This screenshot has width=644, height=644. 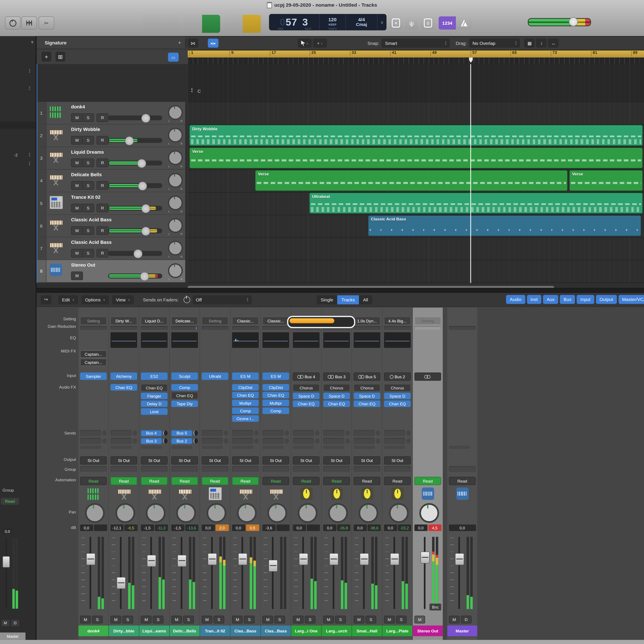 I want to click on track-header: 8 Stereo Out M S R LR, so click(x=111, y=271).